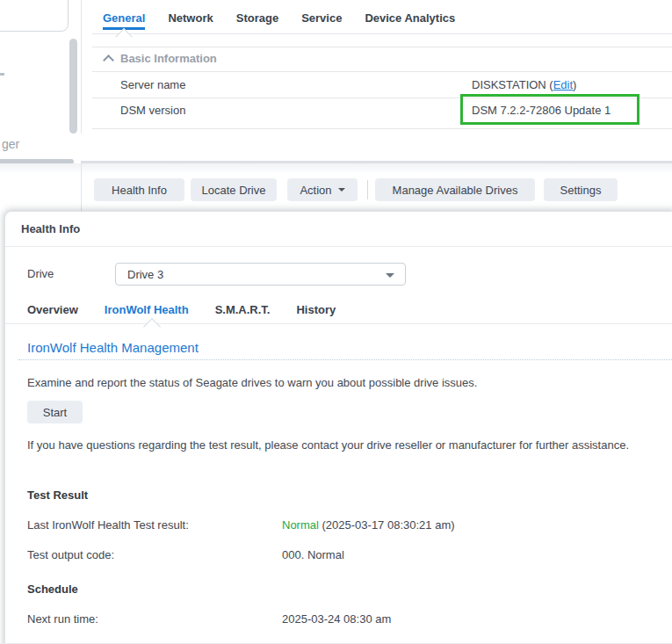  What do you see at coordinates (139, 190) in the screenshot?
I see `health-info-button-label: Health Info` at bounding box center [139, 190].